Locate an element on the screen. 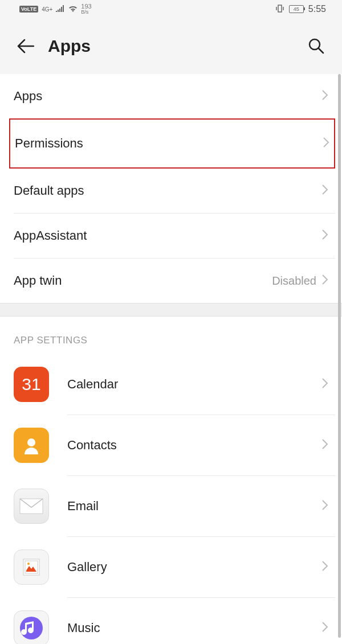 The image size is (342, 644). app-item-calendar: 31 Calendar is located at coordinates (171, 384).